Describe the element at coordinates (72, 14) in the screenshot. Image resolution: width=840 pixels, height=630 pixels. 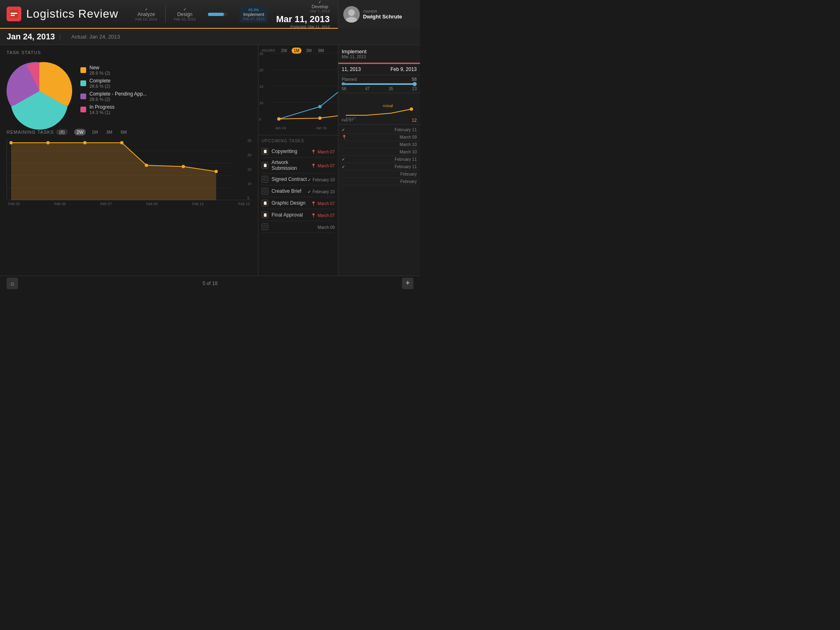
I see `app-title: Logistics Review` at that location.